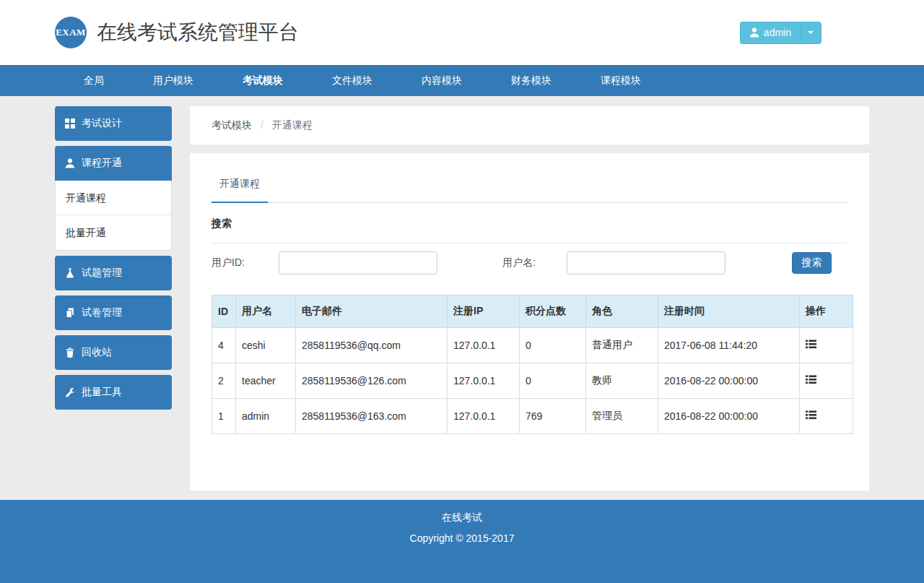 Image resolution: width=924 pixels, height=583 pixels. What do you see at coordinates (232, 125) in the screenshot?
I see `breadcrumb-section: 考试模块` at bounding box center [232, 125].